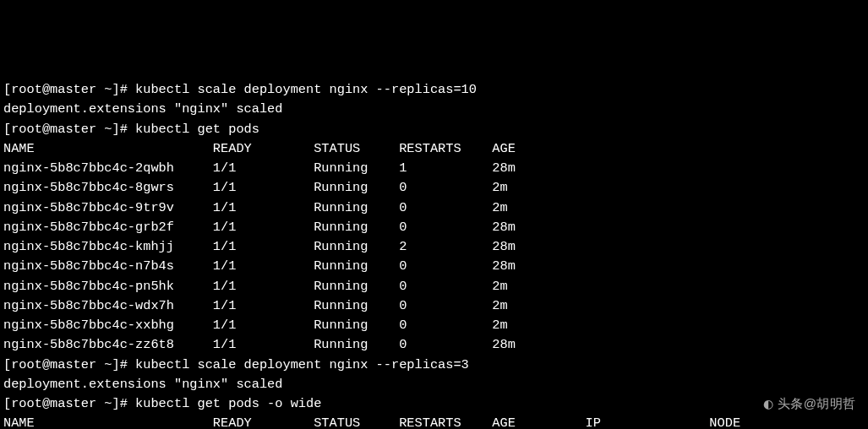  I want to click on table-row: nginx-5b8c7bbc4c-wdx7h 1/1 Running 0 2m, so click(255, 306).